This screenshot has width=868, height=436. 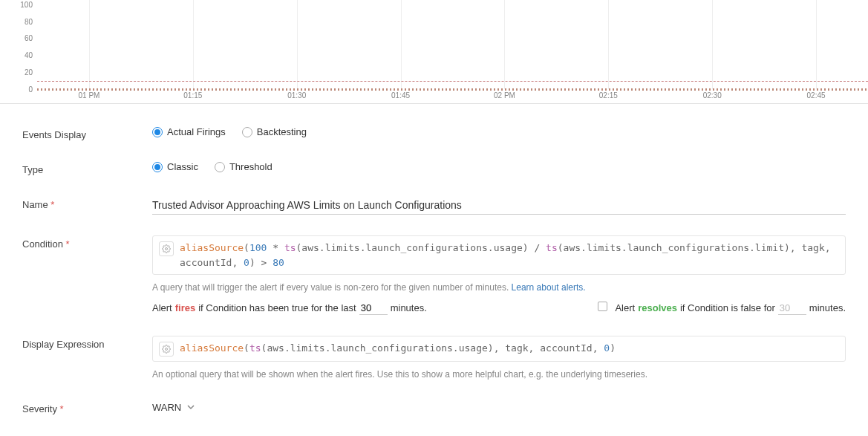 I want to click on condition-code: aliasSource(100 * ts(aws.limits.launch_c…, so click(x=509, y=256).